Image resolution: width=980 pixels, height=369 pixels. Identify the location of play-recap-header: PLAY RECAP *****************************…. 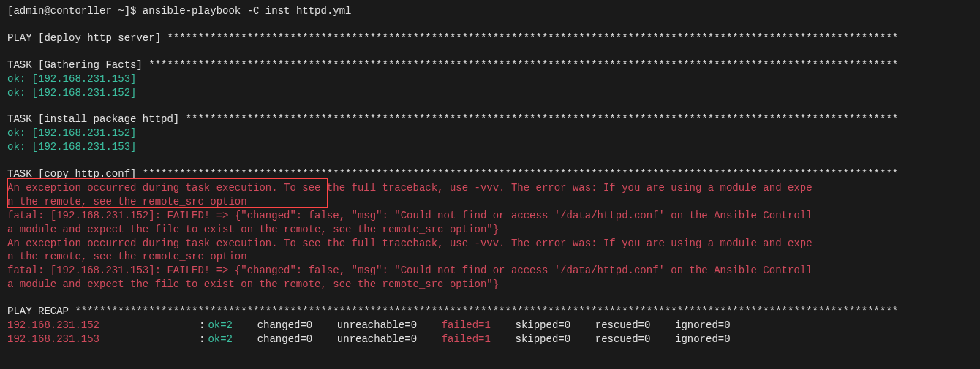
(490, 311).